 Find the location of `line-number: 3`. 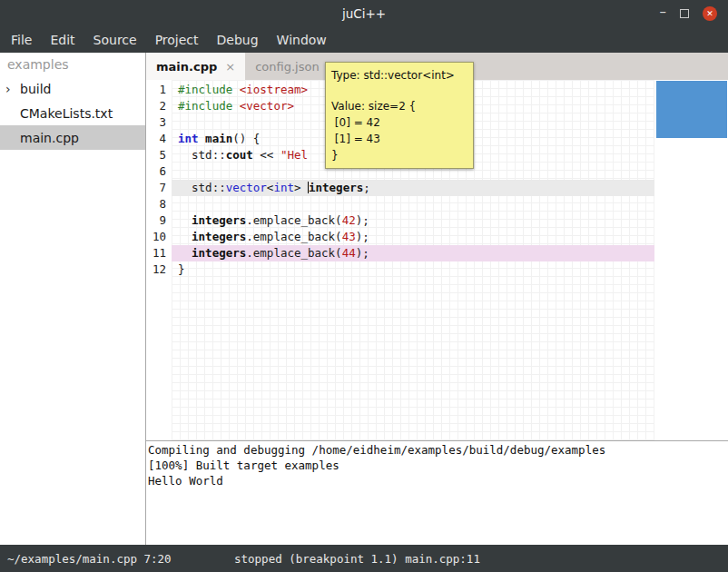

line-number: 3 is located at coordinates (159, 123).